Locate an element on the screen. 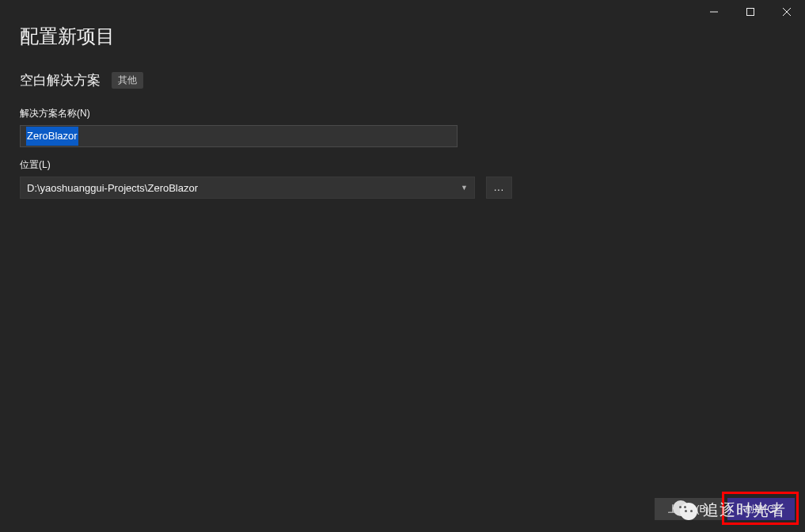  page-title: 配置新项目 is located at coordinates (402, 36).